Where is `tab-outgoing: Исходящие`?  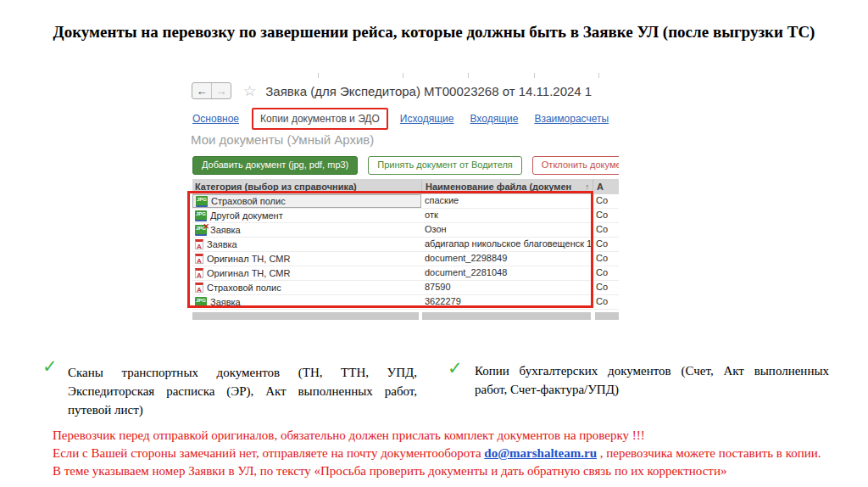
tab-outgoing: Исходящие is located at coordinates (427, 119).